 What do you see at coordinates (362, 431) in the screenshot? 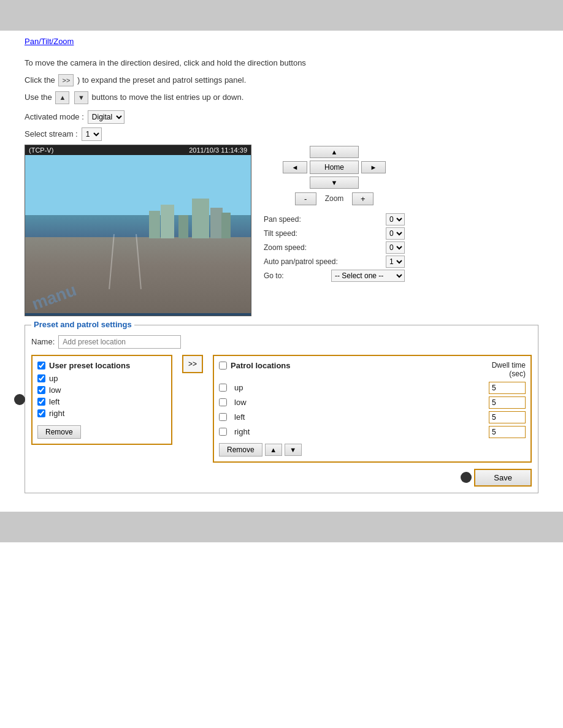
I see `patrol-item-right-label: right` at bounding box center [362, 431].